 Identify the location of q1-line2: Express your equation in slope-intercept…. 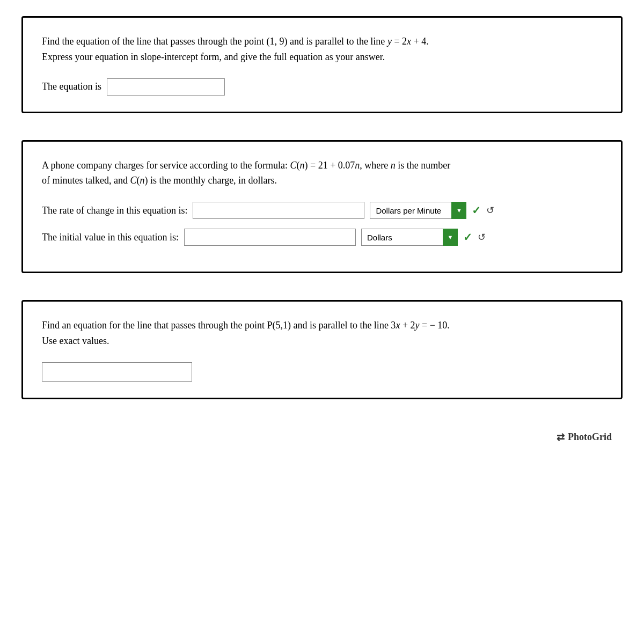
(322, 57).